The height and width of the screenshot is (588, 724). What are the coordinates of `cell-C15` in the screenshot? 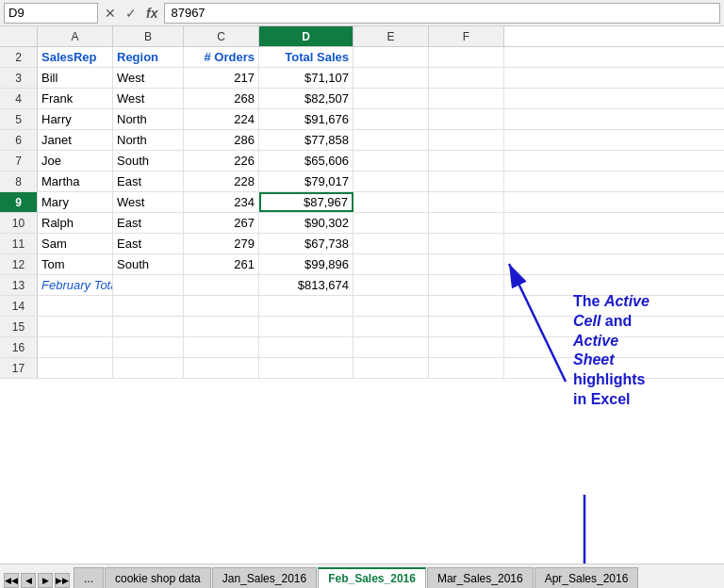 It's located at (222, 326).